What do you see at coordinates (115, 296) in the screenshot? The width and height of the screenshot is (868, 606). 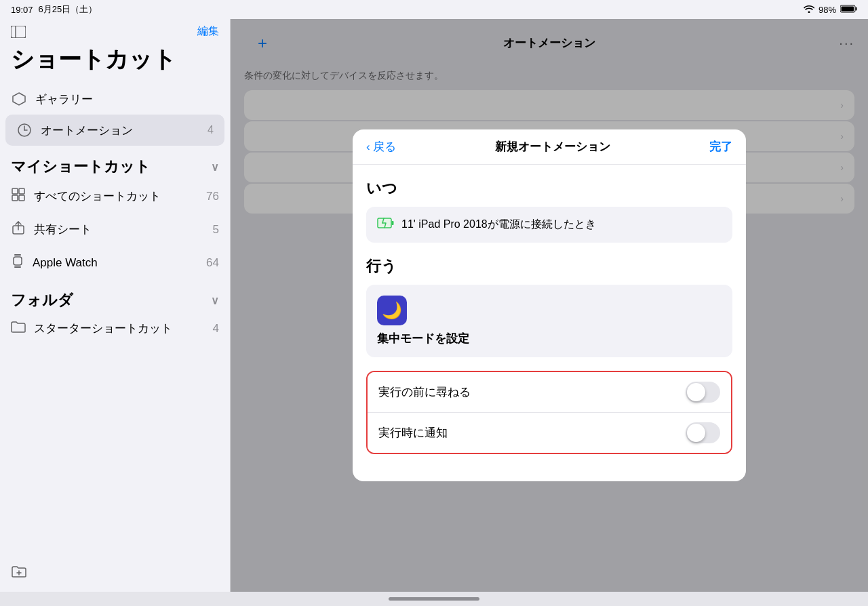 I see `folders-section: フォルダ ∨` at bounding box center [115, 296].